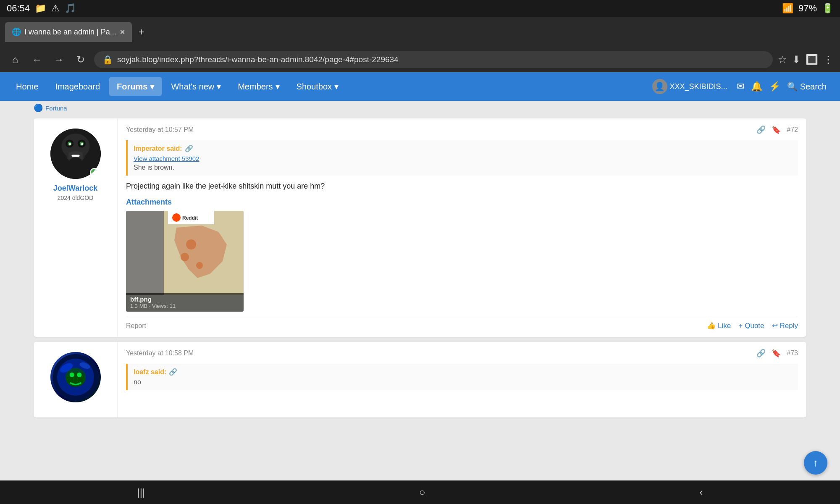 The width and height of the screenshot is (840, 504). I want to click on nav-imageboard: Imageboard, so click(77, 87).